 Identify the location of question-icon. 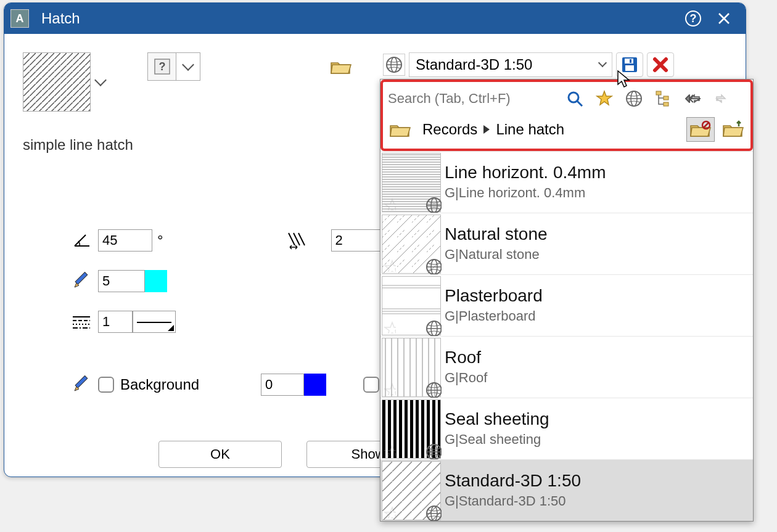
(162, 67).